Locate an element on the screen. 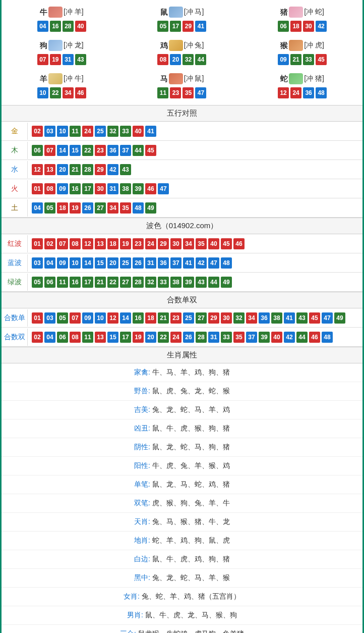  table-row: 土04051819262734354849 is located at coordinates (182, 208).